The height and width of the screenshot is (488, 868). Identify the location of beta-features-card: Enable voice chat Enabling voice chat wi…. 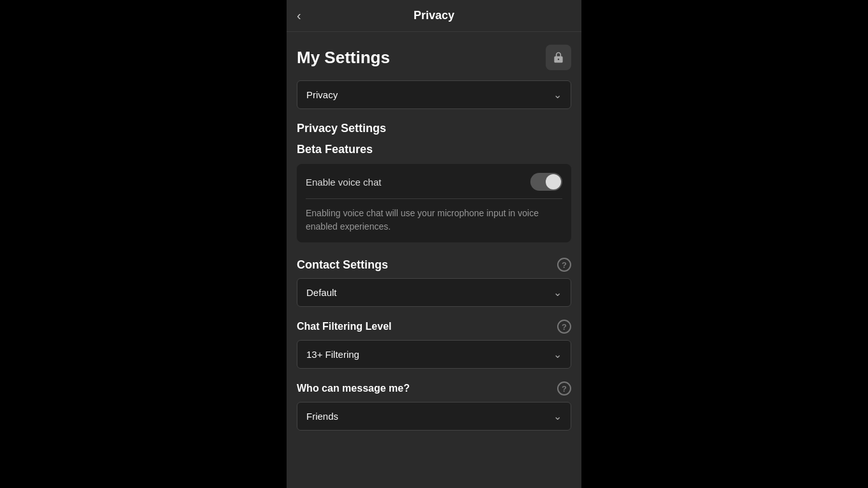
(434, 203).